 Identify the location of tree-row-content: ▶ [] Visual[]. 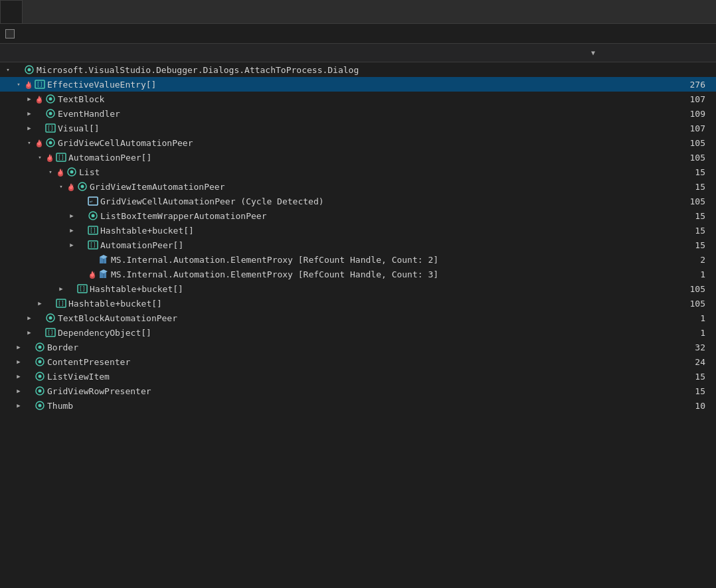
(302, 128).